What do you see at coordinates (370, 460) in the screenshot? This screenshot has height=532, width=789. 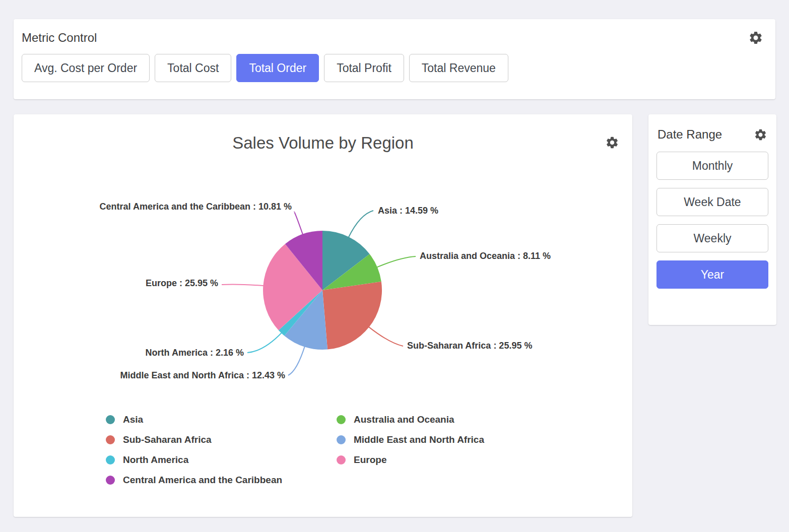 I see `legend-label: Europe` at bounding box center [370, 460].